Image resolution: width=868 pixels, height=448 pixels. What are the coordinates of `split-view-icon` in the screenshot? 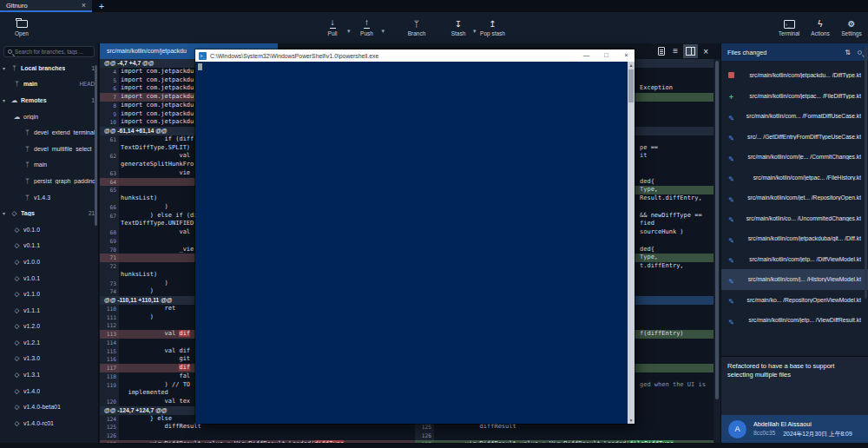 It's located at (691, 51).